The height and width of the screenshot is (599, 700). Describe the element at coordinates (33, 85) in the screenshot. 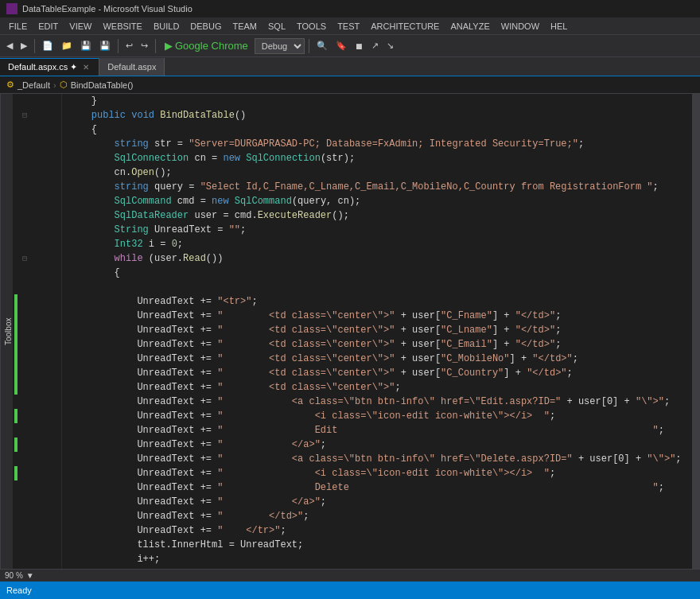

I see `breadcrumb-class: _Default` at that location.